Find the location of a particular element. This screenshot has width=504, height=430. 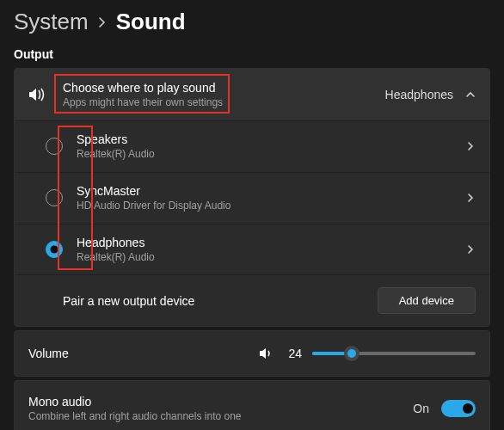

mono-toggle is located at coordinates (458, 408).